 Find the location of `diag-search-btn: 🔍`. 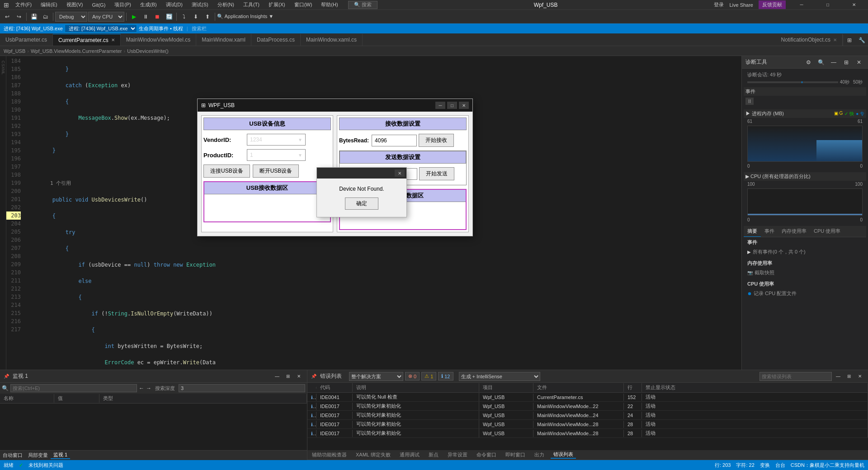

diag-search-btn: 🔍 is located at coordinates (821, 62).